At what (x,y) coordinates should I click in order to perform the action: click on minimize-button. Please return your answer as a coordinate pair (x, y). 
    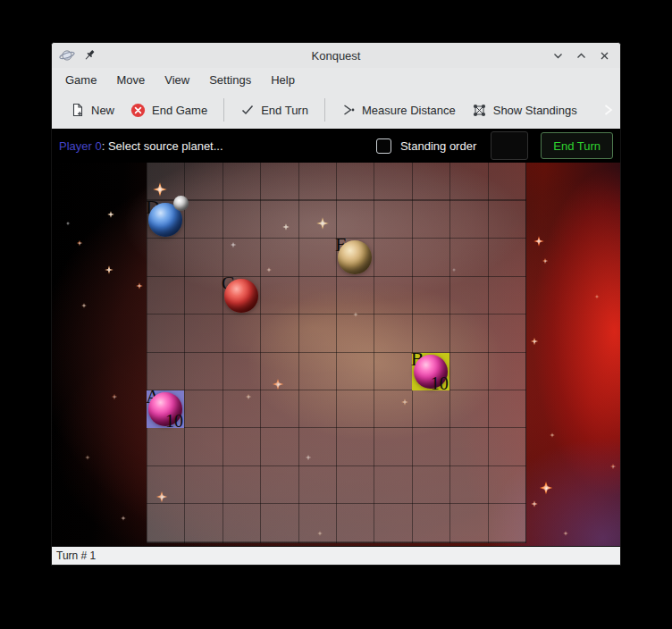
    Looking at the image, I should click on (558, 55).